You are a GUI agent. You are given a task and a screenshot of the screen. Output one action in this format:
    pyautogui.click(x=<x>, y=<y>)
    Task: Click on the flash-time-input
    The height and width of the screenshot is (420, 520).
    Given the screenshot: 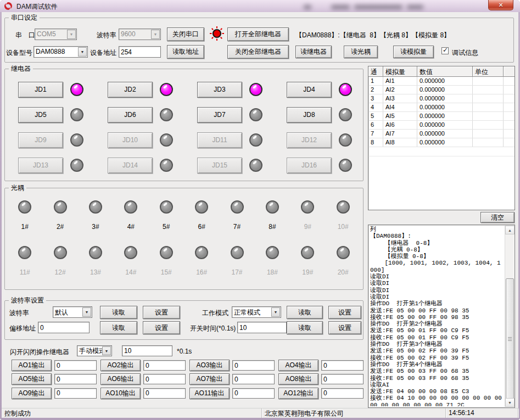 What is the action you would take?
    pyautogui.click(x=147, y=351)
    